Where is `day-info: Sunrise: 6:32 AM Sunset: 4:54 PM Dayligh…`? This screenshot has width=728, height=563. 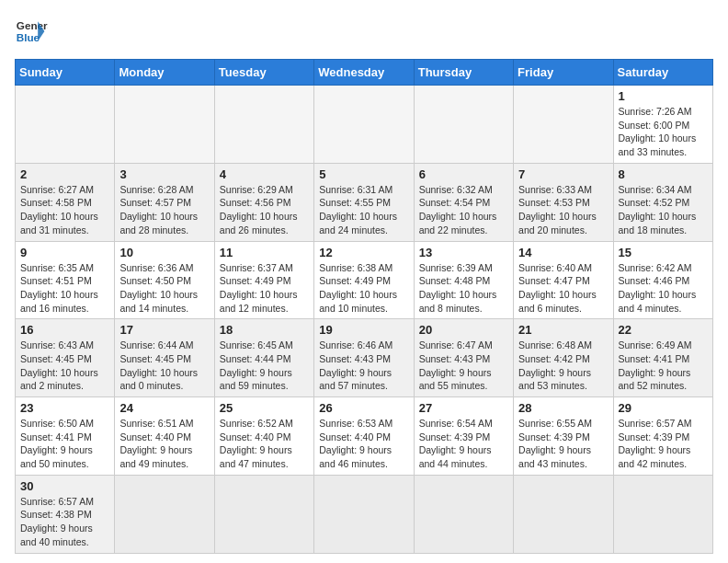
day-info: Sunrise: 6:32 AM Sunset: 4:54 PM Dayligh… is located at coordinates (463, 210).